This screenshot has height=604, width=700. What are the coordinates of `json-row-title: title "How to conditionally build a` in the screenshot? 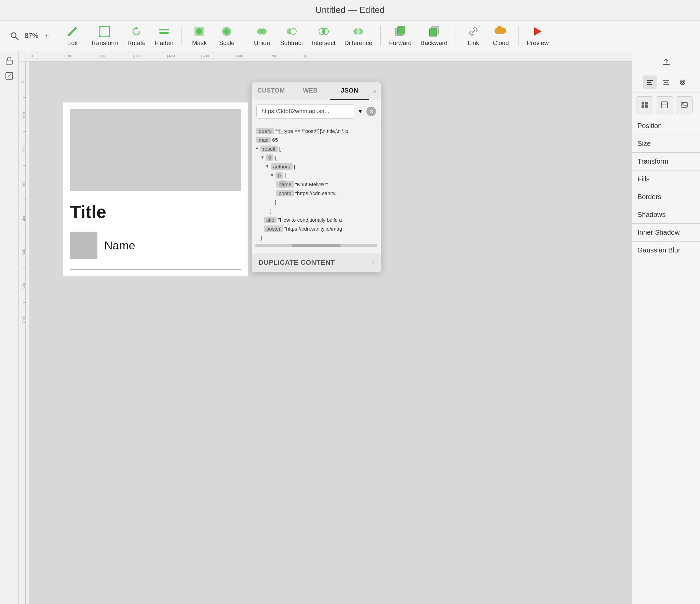 It's located at (316, 220).